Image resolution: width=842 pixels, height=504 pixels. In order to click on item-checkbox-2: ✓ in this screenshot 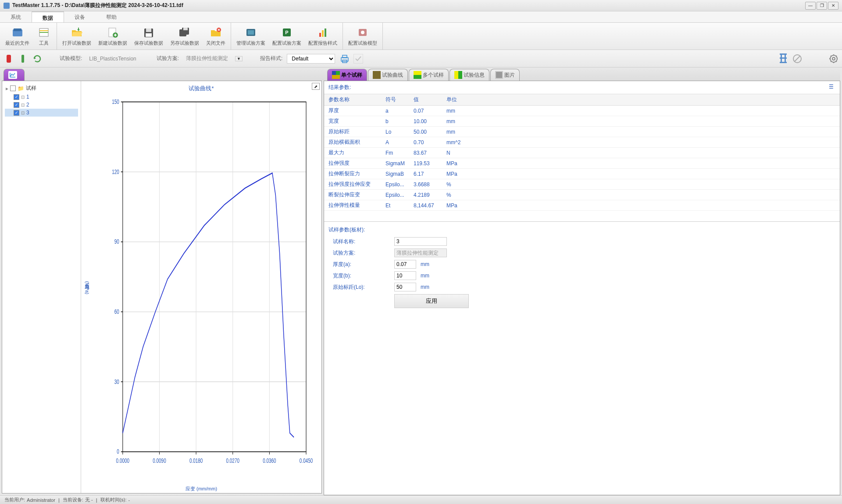, I will do `click(17, 105)`.